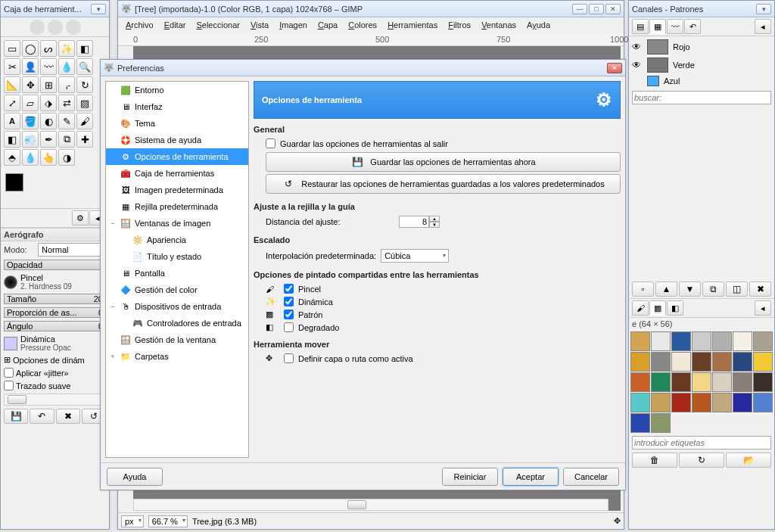 This screenshot has width=775, height=532. What do you see at coordinates (289, 289) in the screenshot?
I see `share-brush-checkbox` at bounding box center [289, 289].